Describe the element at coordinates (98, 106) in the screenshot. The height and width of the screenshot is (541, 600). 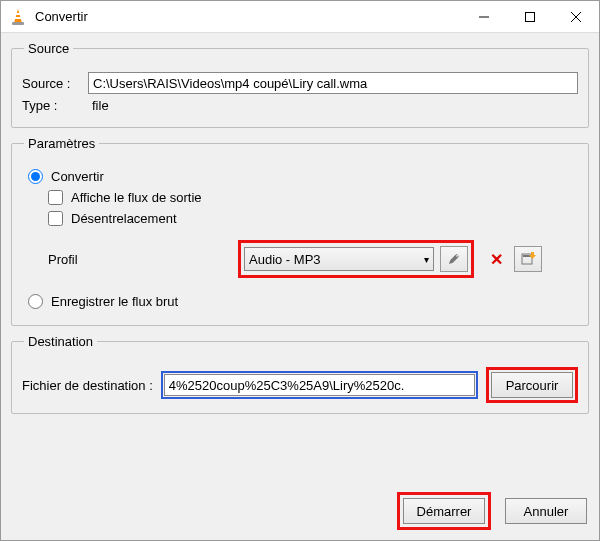
I see `type-value: file` at that location.